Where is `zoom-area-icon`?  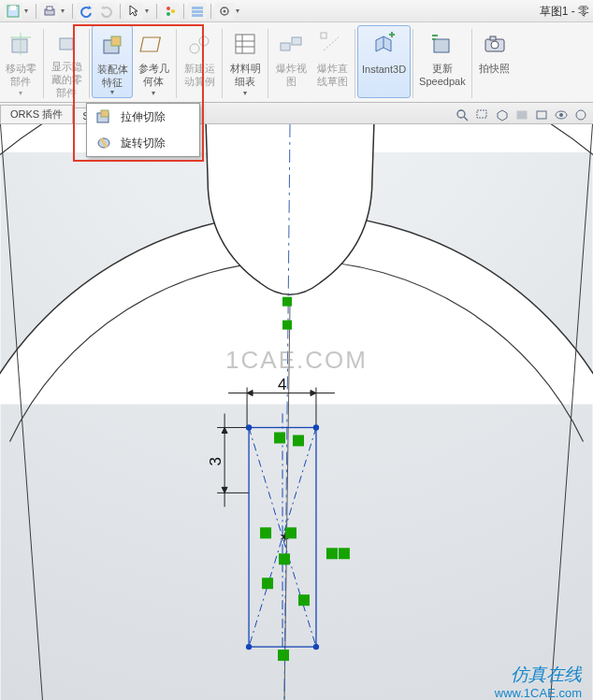 zoom-area-icon is located at coordinates (483, 115).